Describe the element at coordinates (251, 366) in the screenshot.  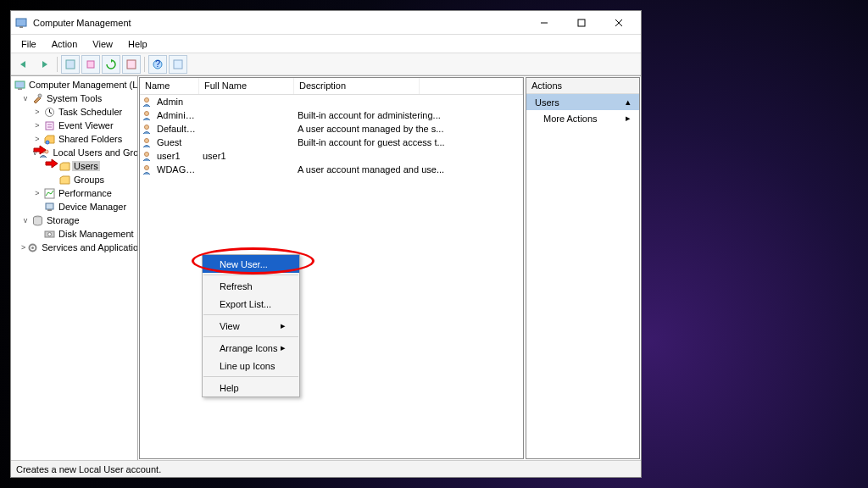
I see `context-lineup: Line up Icons` at that location.